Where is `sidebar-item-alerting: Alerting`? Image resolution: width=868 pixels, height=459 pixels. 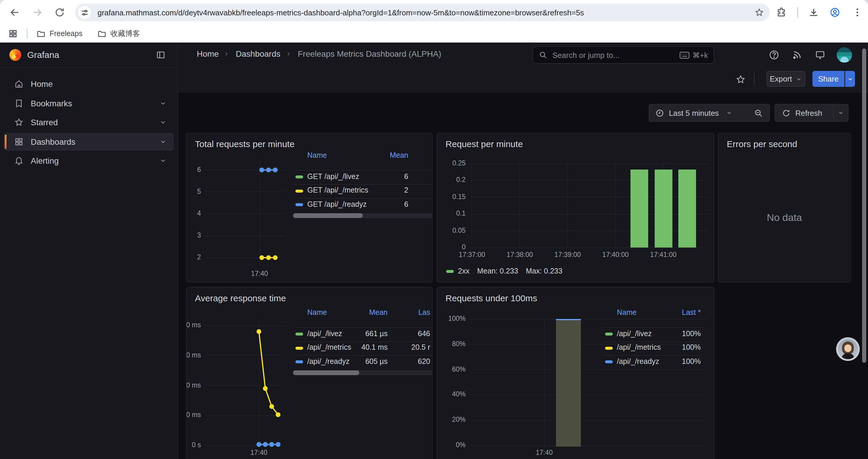 sidebar-item-alerting: Alerting is located at coordinates (89, 161).